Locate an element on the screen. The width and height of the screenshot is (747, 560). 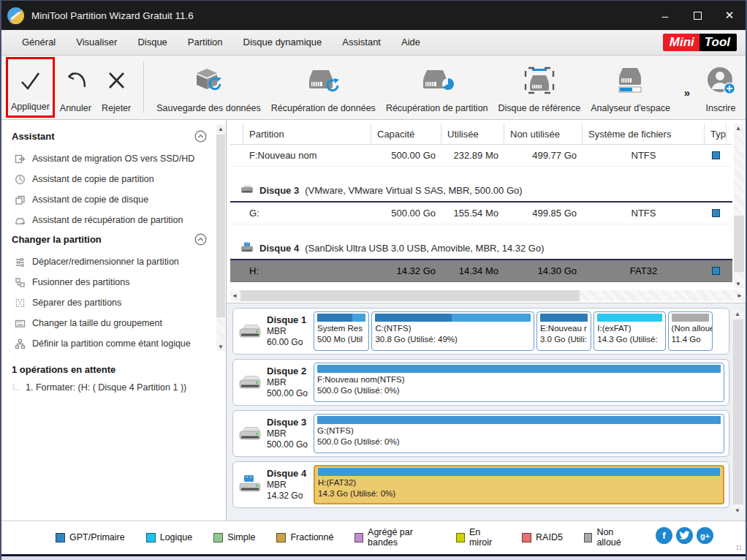
maximize-button is located at coordinates (697, 15).